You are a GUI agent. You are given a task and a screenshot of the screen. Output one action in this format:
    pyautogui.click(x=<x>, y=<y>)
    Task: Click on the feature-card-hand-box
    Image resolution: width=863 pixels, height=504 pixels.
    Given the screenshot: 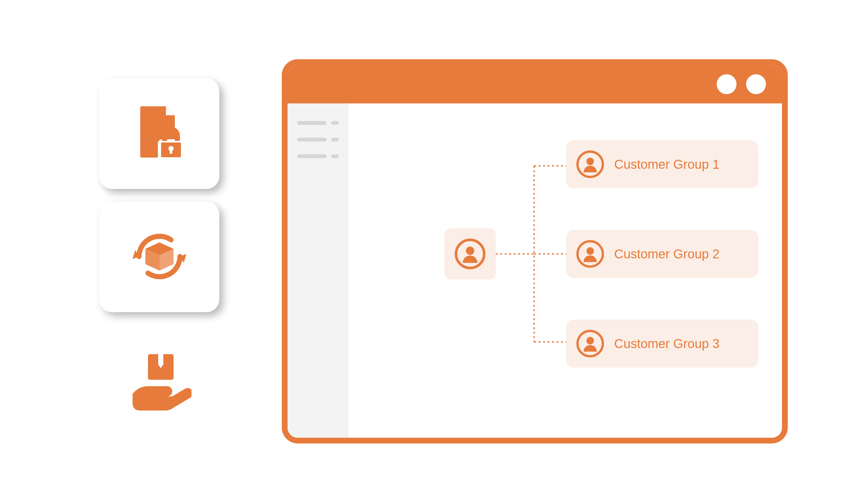 What is the action you would take?
    pyautogui.click(x=160, y=380)
    